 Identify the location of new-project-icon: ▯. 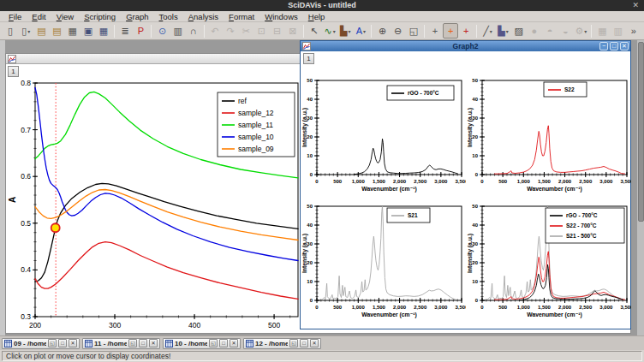
(10, 31).